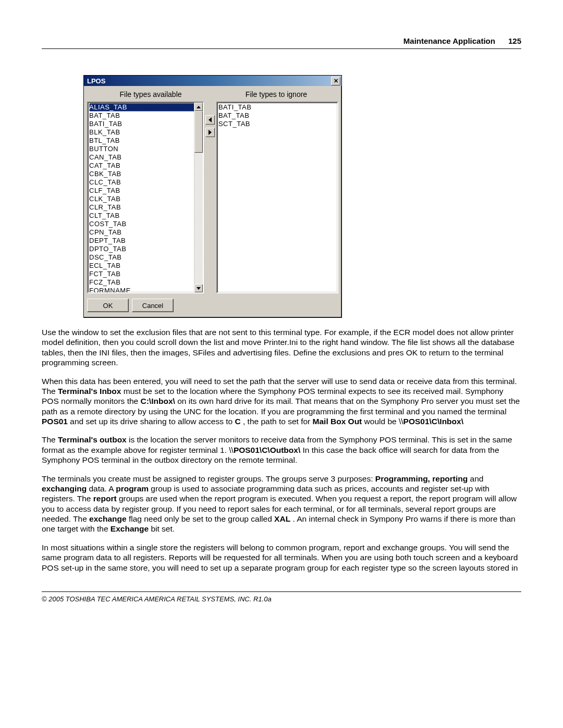  What do you see at coordinates (199, 132) in the screenshot?
I see `scroll-thumb` at bounding box center [199, 132].